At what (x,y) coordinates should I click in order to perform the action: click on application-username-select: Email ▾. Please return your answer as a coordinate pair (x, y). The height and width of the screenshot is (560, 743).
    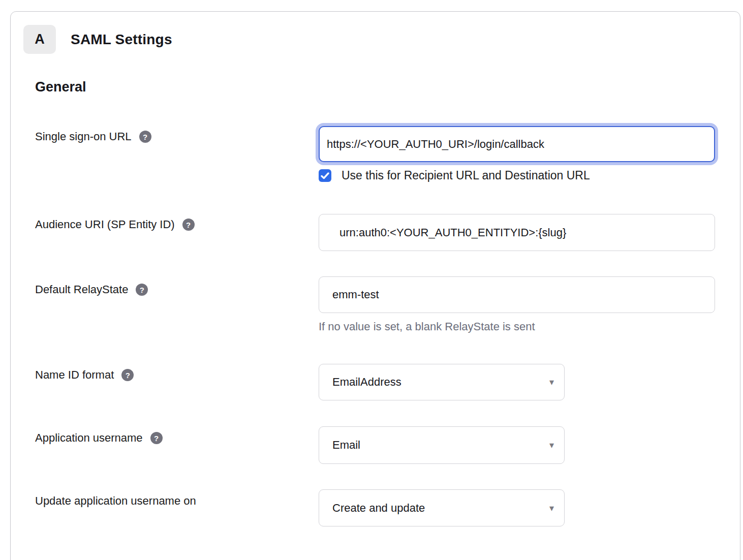
    Looking at the image, I should click on (442, 445).